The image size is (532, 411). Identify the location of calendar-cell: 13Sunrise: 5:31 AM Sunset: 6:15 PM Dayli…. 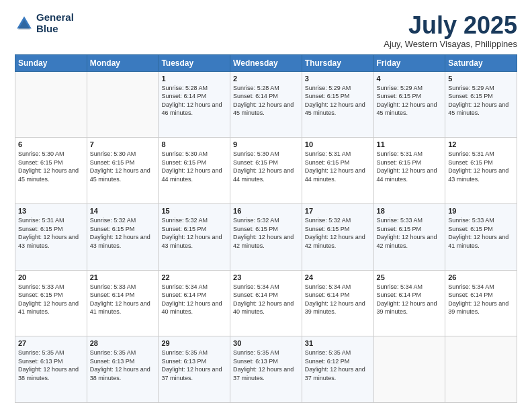
(51, 236).